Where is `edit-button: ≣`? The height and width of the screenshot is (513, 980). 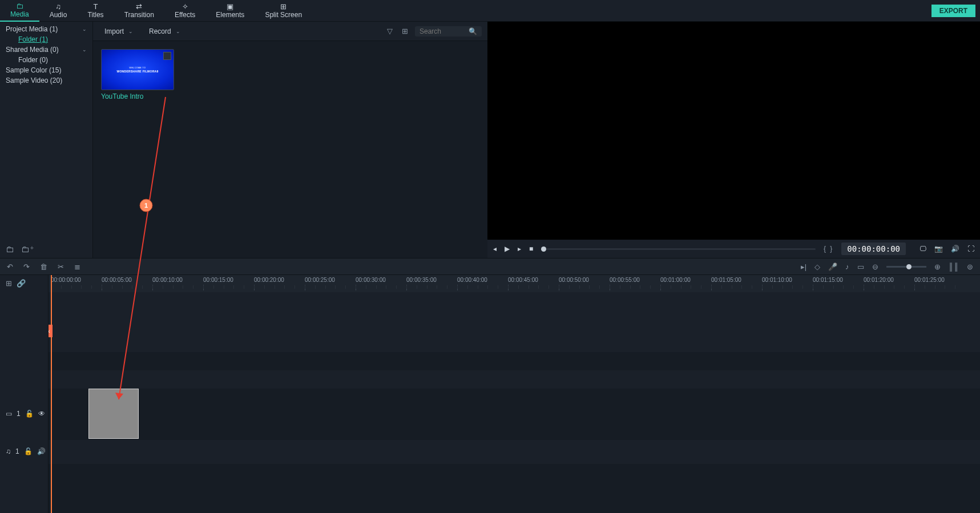
edit-button: ≣ is located at coordinates (78, 267).